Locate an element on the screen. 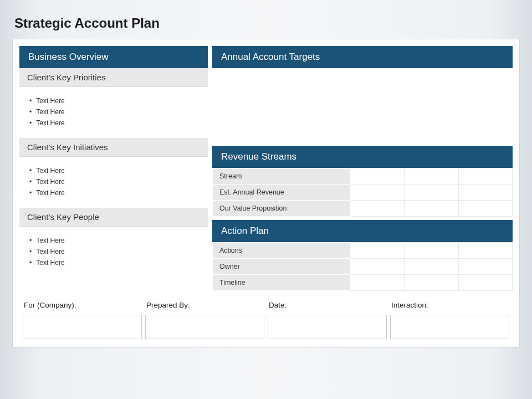 This screenshot has height=399, width=532. footer-inputs is located at coordinates (266, 327).